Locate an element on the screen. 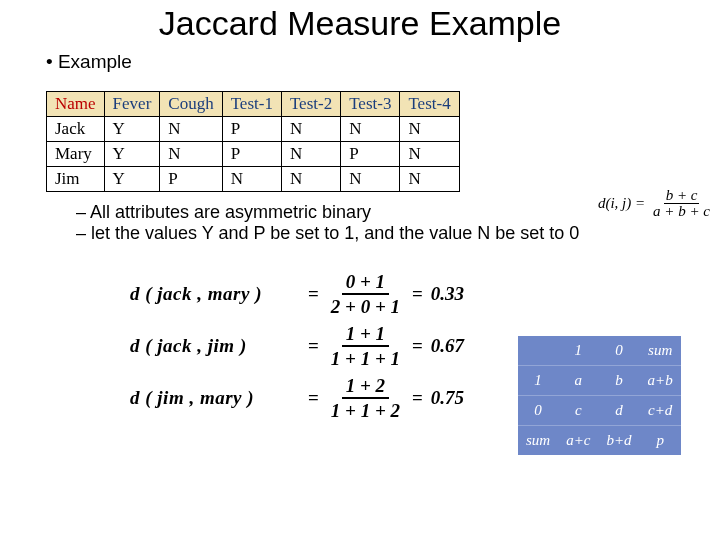  formula-numerator: b + c is located at coordinates (682, 196).